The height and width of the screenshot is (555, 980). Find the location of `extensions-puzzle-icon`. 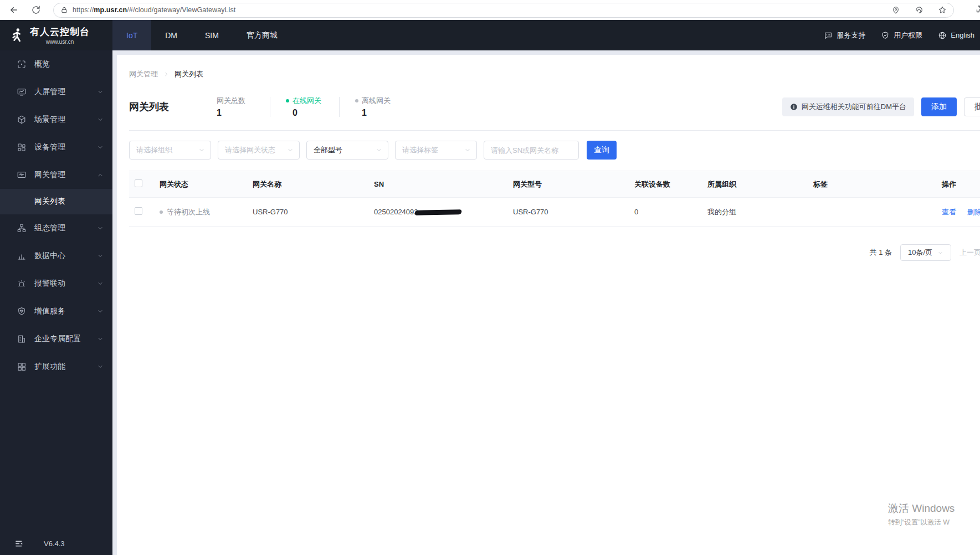

extensions-puzzle-icon is located at coordinates (977, 11).